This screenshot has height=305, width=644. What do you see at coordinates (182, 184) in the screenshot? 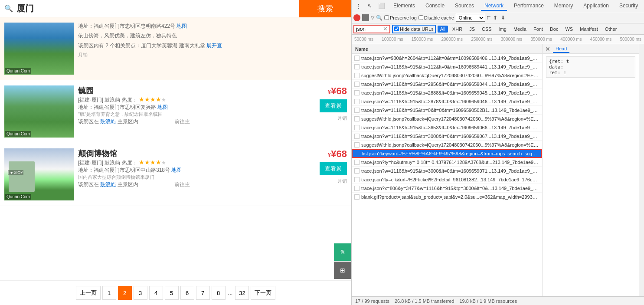
I see `result-nav-hint-2: 前往主` at bounding box center [182, 184].